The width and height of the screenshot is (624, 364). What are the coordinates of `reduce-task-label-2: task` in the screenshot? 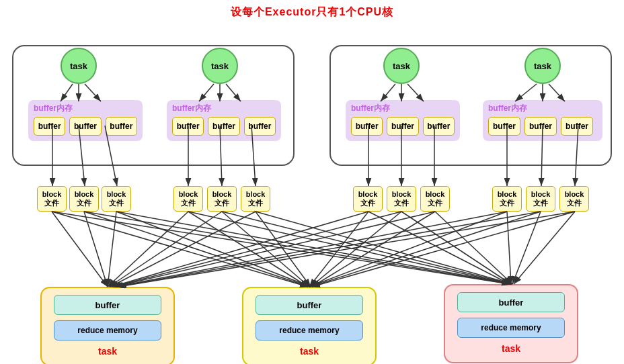 It's located at (309, 351).